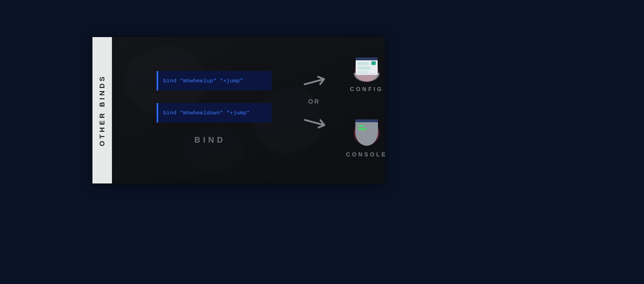 This screenshot has height=284, width=644. Describe the element at coordinates (102, 111) in the screenshot. I see `sidebar-title: OTHER BINDS` at that location.